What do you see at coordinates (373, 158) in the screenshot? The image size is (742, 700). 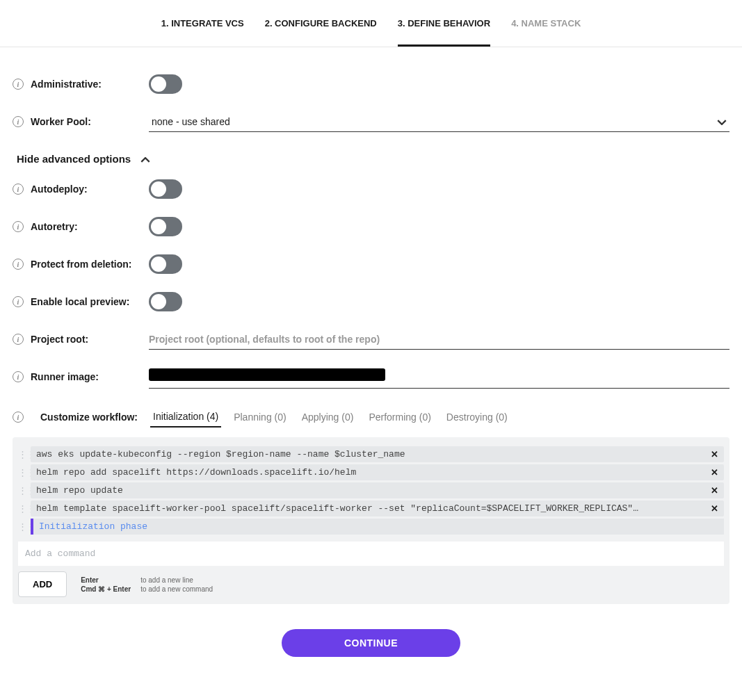 I see `advanced-options-toggle: Hide advanced options` at bounding box center [373, 158].